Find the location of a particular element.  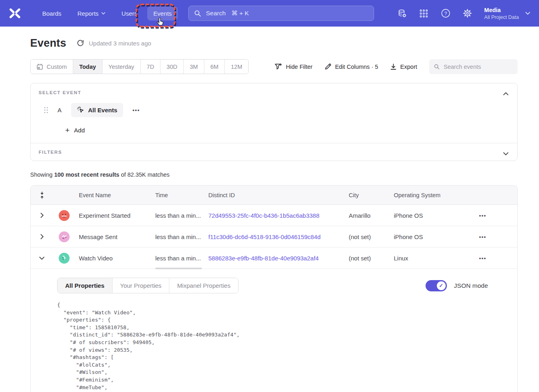

search-events-input is located at coordinates (478, 67).